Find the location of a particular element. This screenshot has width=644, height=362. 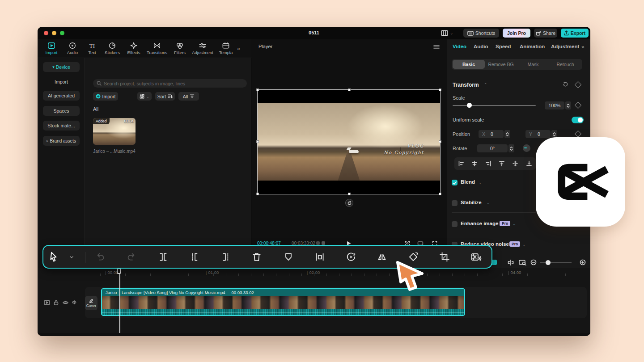

tab-import: Import is located at coordinates (51, 49).